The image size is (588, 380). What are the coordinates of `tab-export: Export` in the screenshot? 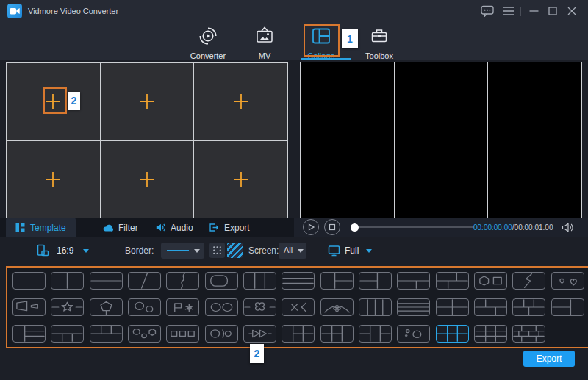 It's located at (229, 228).